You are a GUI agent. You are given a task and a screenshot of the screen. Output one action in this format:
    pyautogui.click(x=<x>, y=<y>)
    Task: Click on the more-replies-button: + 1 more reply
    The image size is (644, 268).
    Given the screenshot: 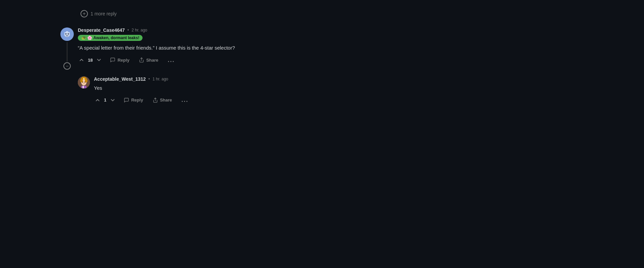 What is the action you would take?
    pyautogui.click(x=332, y=14)
    